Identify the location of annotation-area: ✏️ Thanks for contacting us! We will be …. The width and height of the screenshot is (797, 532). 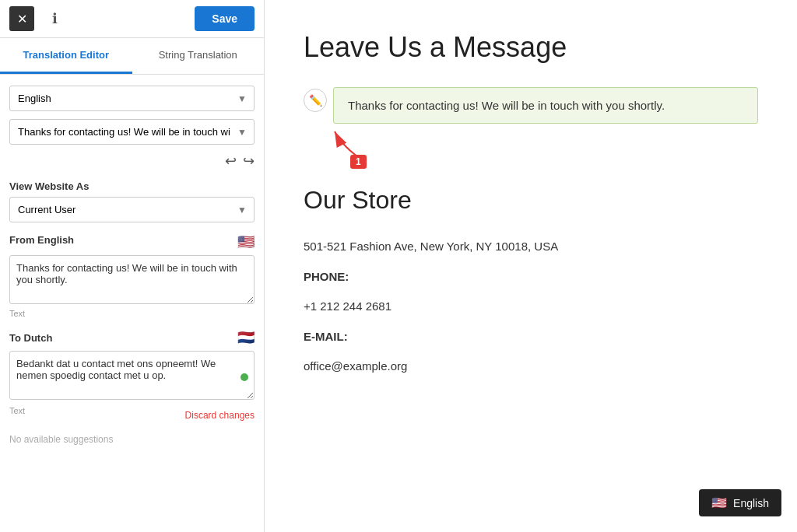
(531, 124).